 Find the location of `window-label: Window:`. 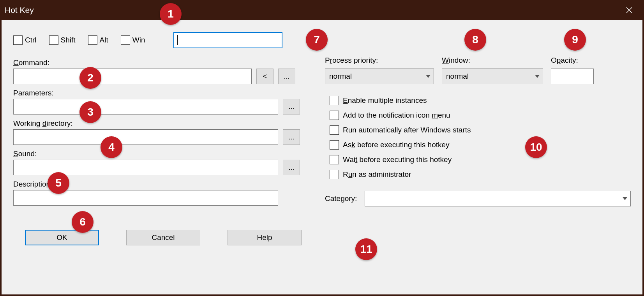

window-label: Window: is located at coordinates (492, 60).